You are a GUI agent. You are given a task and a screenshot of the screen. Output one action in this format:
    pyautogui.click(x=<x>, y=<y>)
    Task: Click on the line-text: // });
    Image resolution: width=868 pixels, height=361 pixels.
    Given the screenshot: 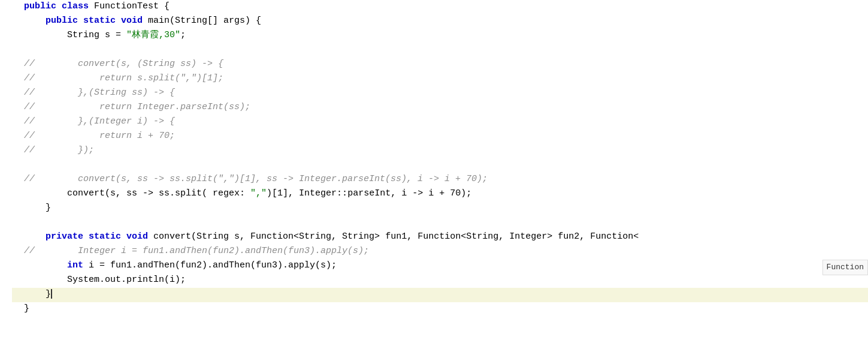 What is the action you would take?
    pyautogui.click(x=446, y=151)
    